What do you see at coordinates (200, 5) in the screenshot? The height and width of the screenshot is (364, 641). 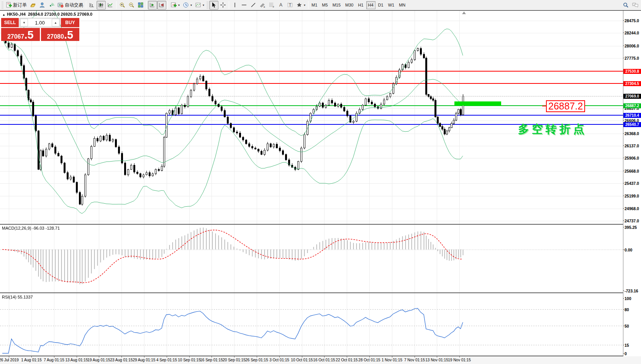 I see `templates-dropdown: ▾` at bounding box center [200, 5].